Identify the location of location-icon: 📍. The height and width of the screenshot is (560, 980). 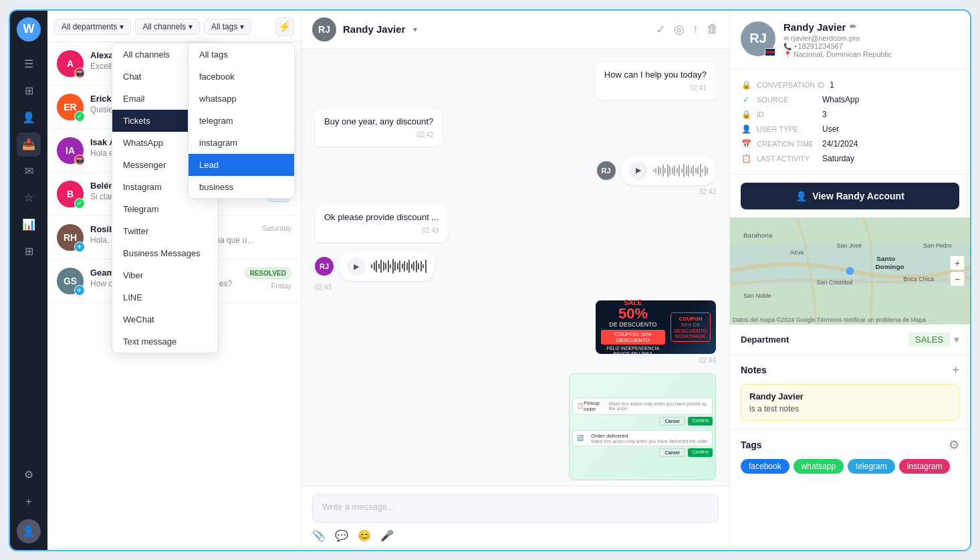
(787, 55).